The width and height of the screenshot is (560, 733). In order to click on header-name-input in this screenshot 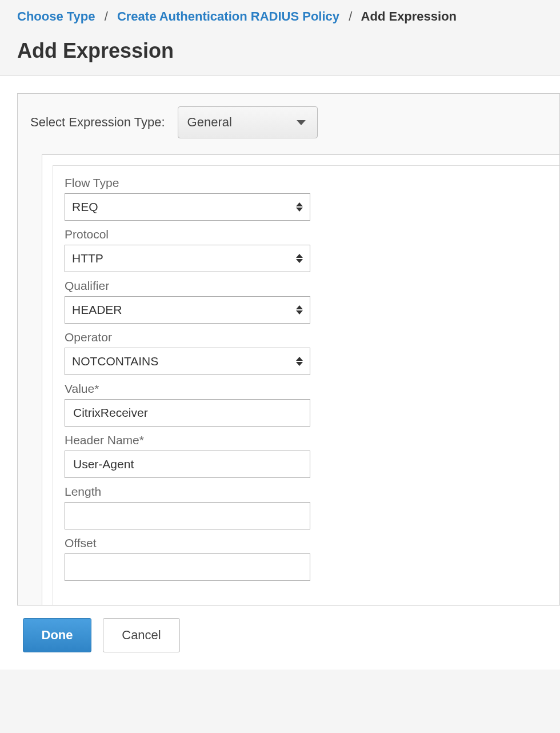, I will do `click(187, 464)`.